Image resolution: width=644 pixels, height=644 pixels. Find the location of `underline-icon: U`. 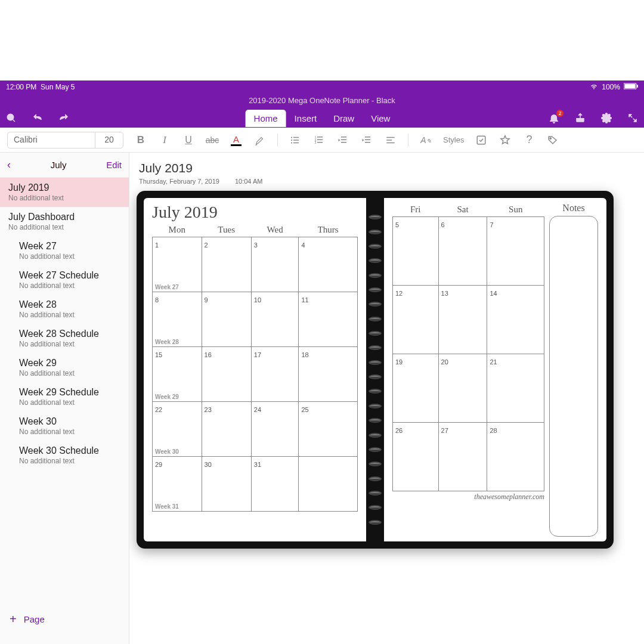

underline-icon: U is located at coordinates (188, 140).